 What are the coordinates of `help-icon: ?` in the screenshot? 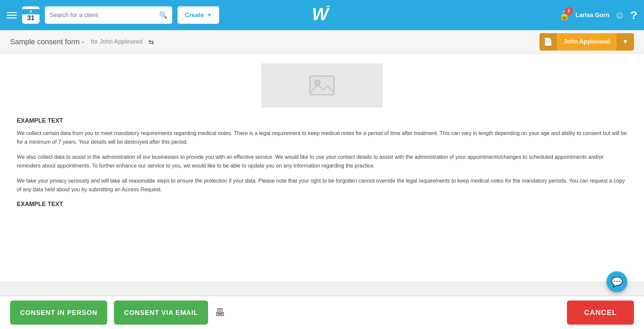 It's located at (634, 15).